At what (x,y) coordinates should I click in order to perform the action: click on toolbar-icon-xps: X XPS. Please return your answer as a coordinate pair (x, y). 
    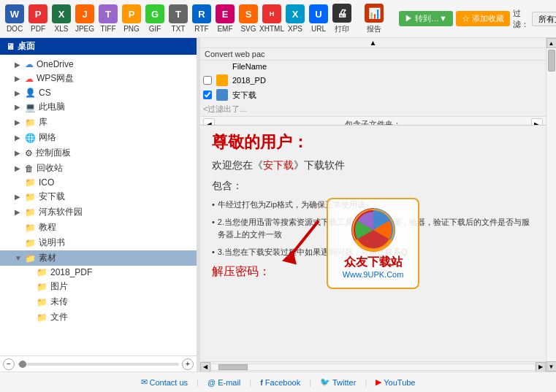
    Looking at the image, I should click on (295, 19).